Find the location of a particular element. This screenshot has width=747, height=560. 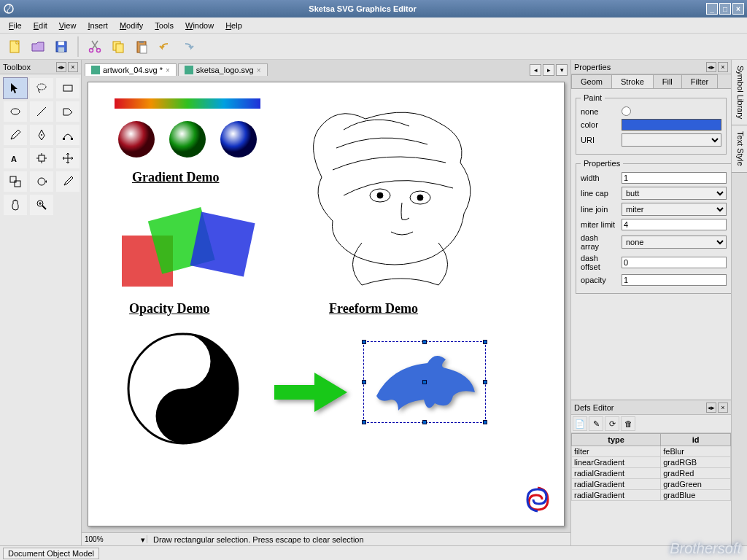

linejoin-select: miter is located at coordinates (674, 209).